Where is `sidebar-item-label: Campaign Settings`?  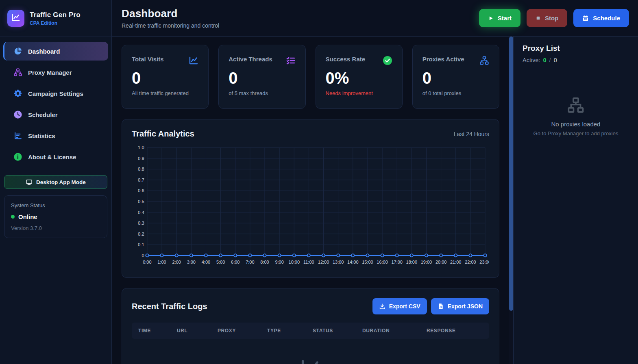 sidebar-item-label: Campaign Settings is located at coordinates (56, 93).